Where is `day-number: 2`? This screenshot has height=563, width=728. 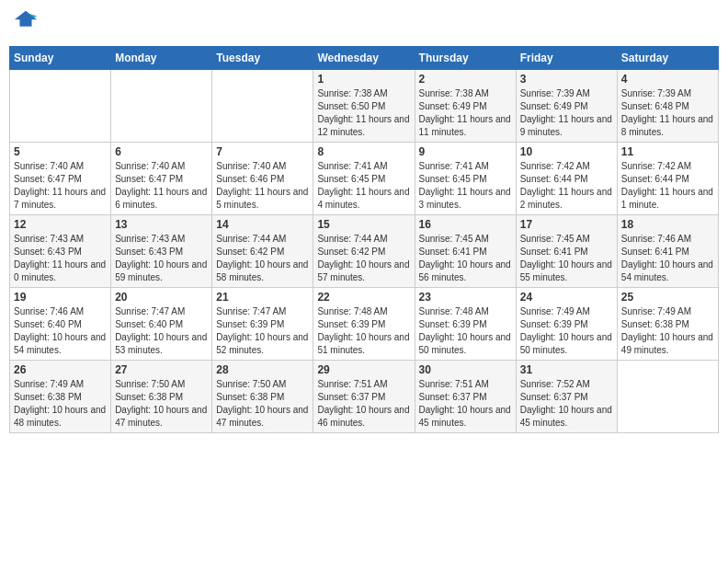 day-number: 2 is located at coordinates (465, 79).